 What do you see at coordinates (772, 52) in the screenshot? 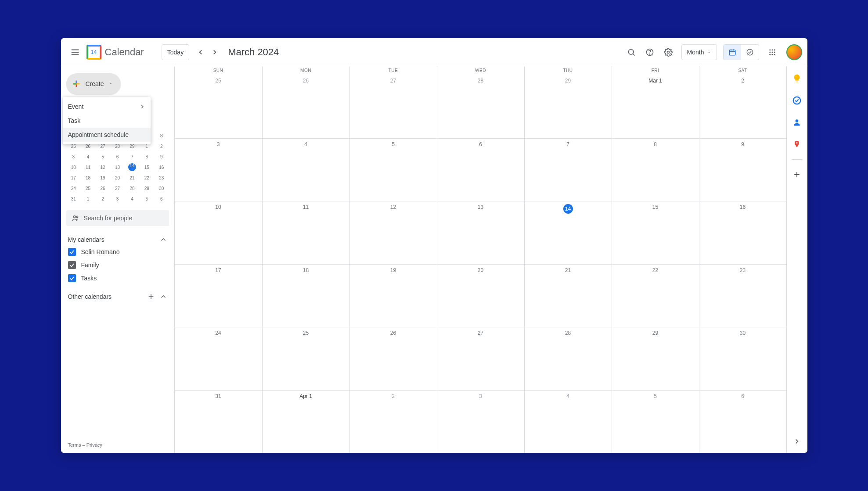
I see `google-apps-button` at bounding box center [772, 52].